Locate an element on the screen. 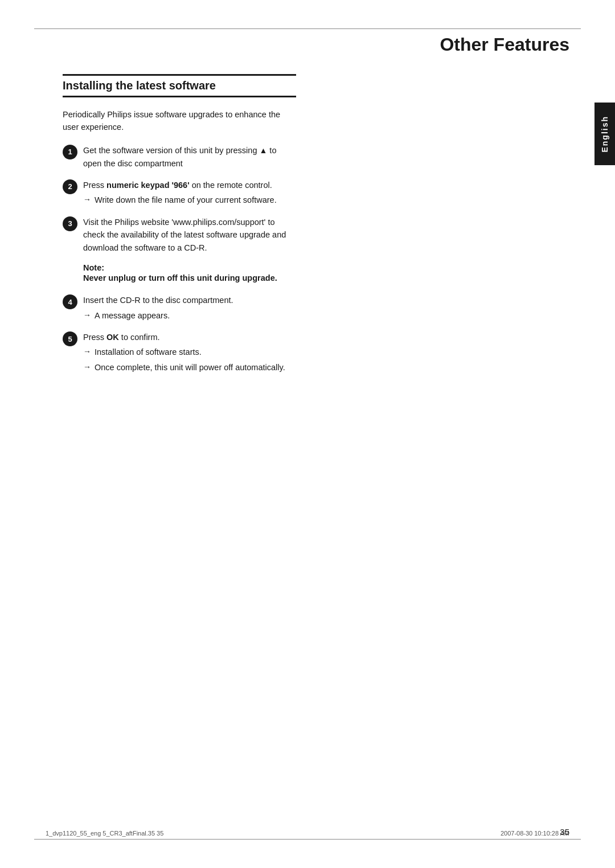  intro-text: Periodically Philips issue software upgr… is located at coordinates (179, 121).